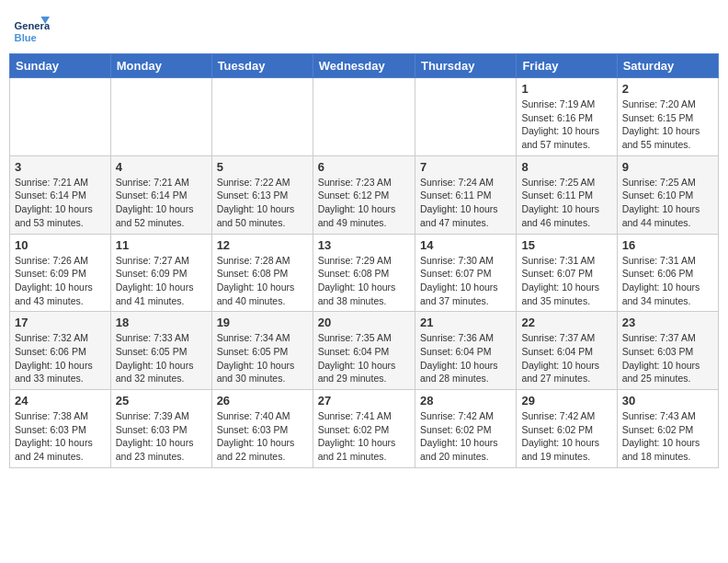  Describe the element at coordinates (162, 322) in the screenshot. I see `day-number: 18` at that location.